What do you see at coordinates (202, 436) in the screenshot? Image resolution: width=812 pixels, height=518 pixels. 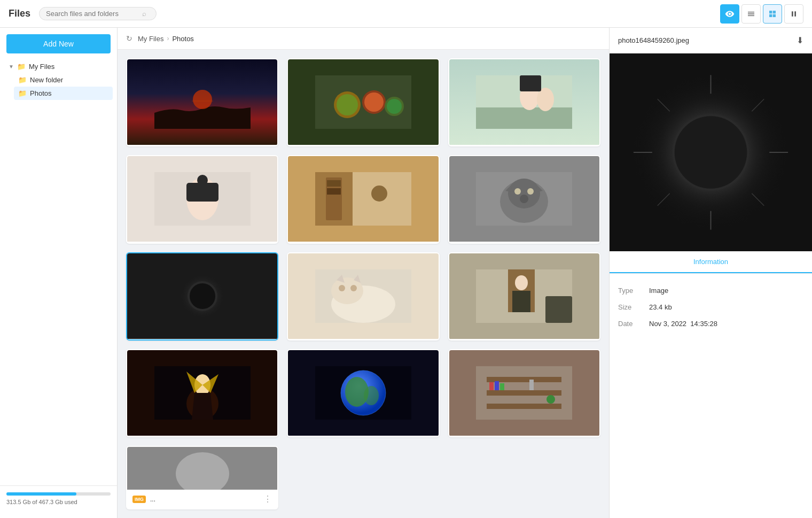 I see `file-info: JPEG tumblr_p5vofm... ⋮` at bounding box center [202, 436].